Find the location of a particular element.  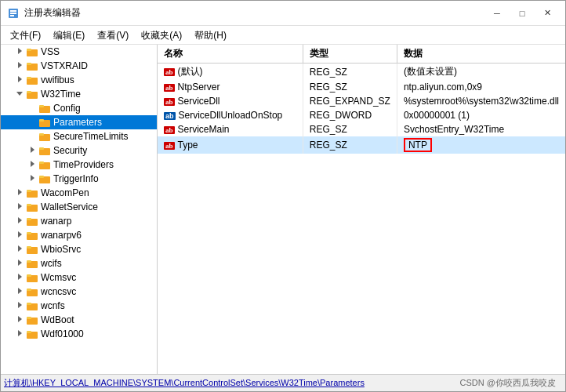

tree-item: TriggerInfo is located at coordinates (78, 179).